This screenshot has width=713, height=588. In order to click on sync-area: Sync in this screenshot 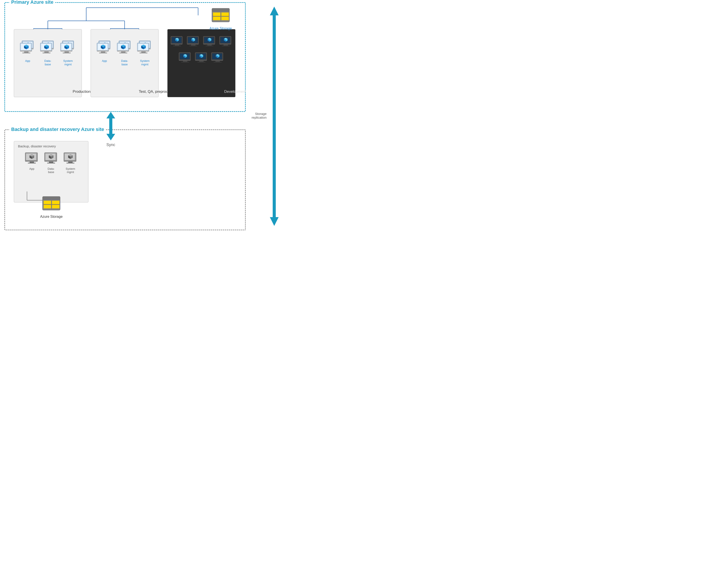, I will do `click(111, 129)`.